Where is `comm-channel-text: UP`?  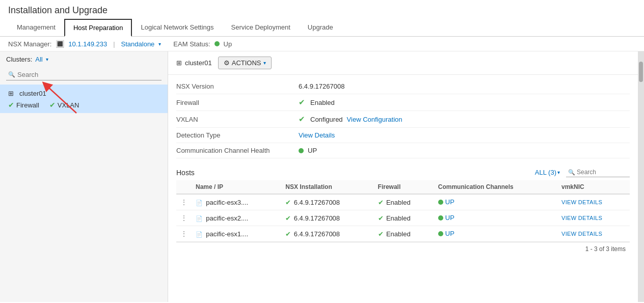 comm-channel-text: UP is located at coordinates (312, 151).